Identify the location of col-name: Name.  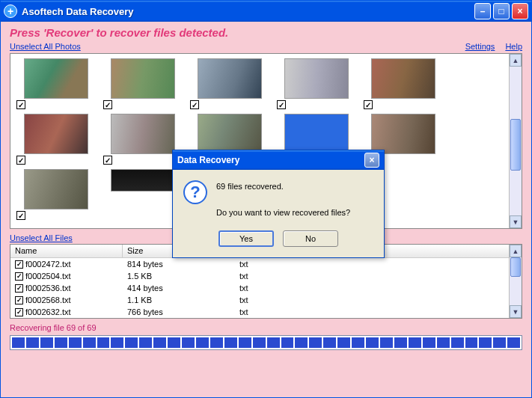
(67, 251).